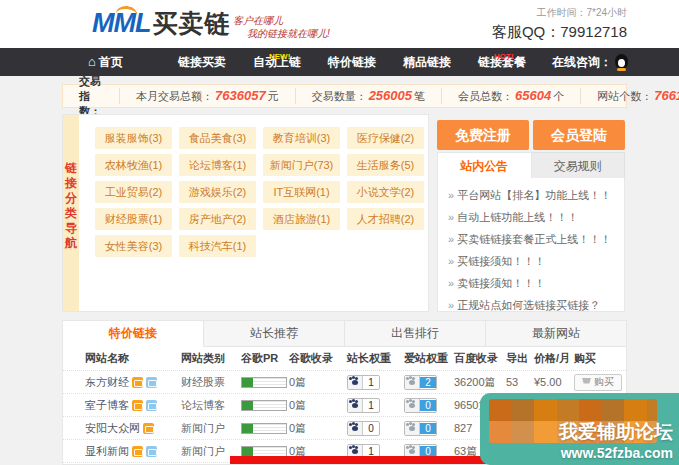 The height and width of the screenshot is (465, 679). Describe the element at coordinates (344, 359) in the screenshot. I see `listing-header-row: 网站名称 网站类别 谷歌PR 谷歌收录 站长权重 爱站权重 百度收录 导出 价格…` at that location.